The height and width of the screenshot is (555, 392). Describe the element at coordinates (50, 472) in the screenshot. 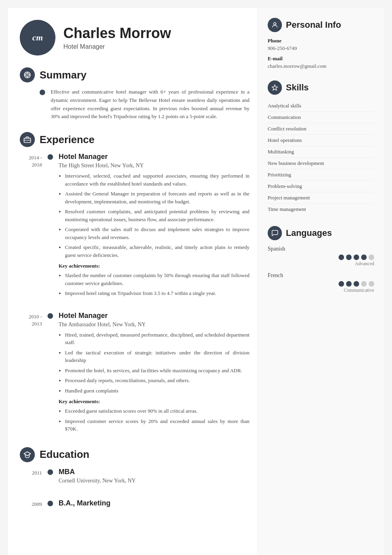

I see `edu1-dot` at that location.